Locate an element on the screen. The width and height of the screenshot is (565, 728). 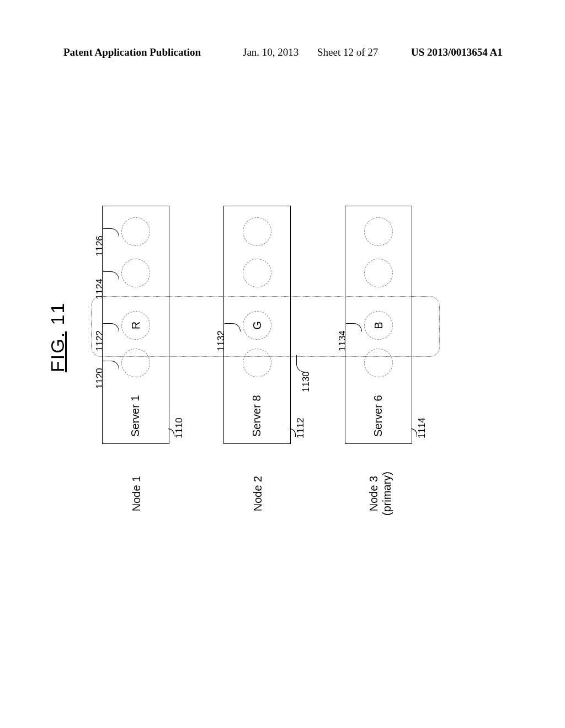
server6-slot1 is located at coordinates (379, 363).